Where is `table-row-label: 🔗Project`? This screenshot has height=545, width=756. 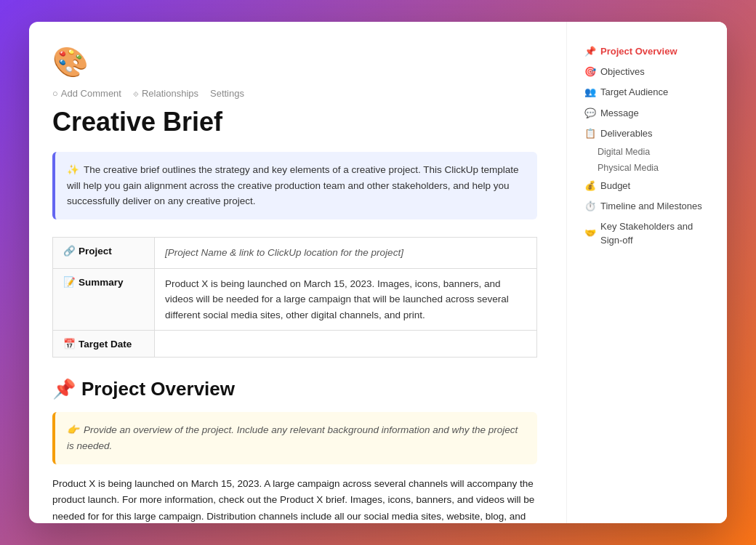 table-row-label: 🔗Project is located at coordinates (104, 253).